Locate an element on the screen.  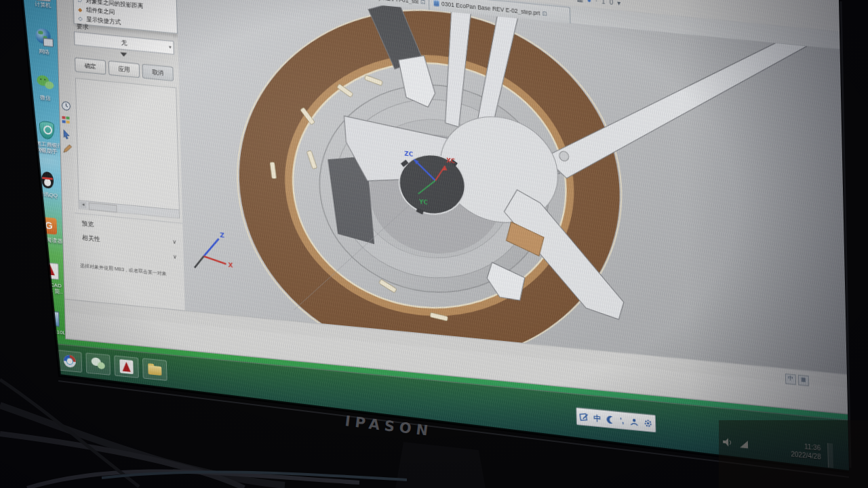
horizontal-scrollbar: ◄ is located at coordinates (130, 209).